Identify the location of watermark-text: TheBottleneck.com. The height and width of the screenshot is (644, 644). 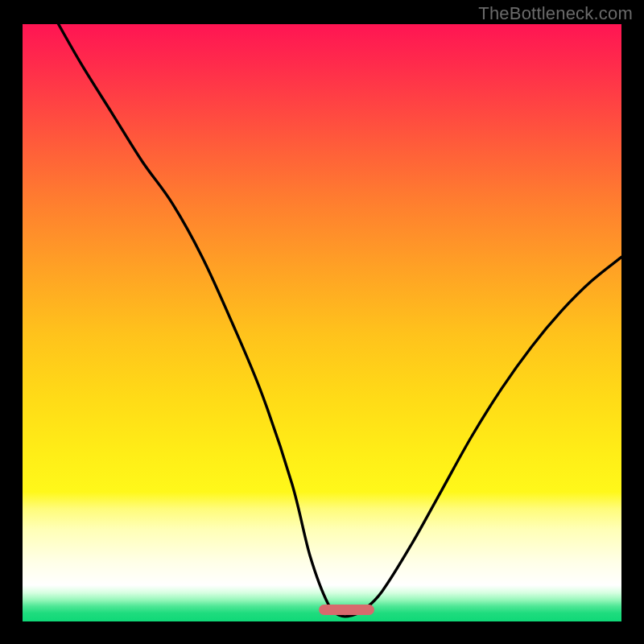
(555, 14).